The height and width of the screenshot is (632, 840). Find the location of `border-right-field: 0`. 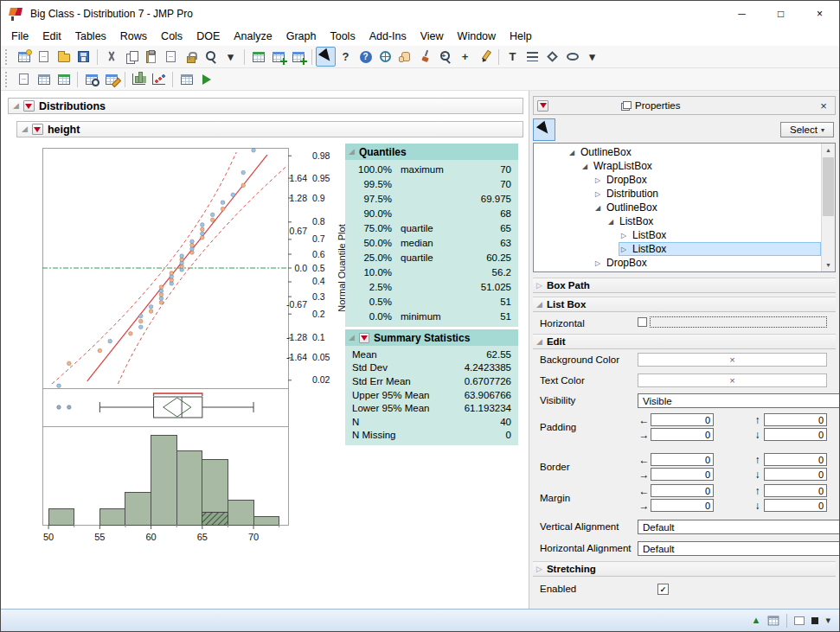

border-right-field: 0 is located at coordinates (682, 474).